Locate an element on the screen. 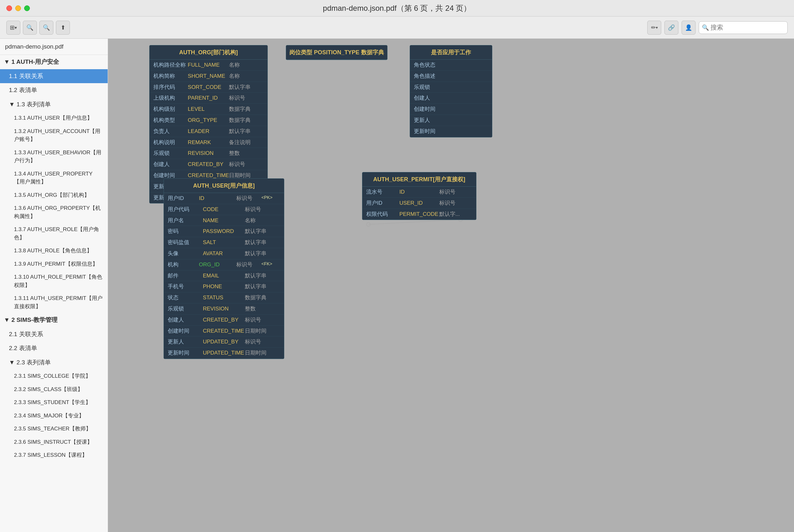  sidebar-item-s1-3-5: 1.3.5 AUTH_ORG【部门机构】 is located at coordinates (54, 195).